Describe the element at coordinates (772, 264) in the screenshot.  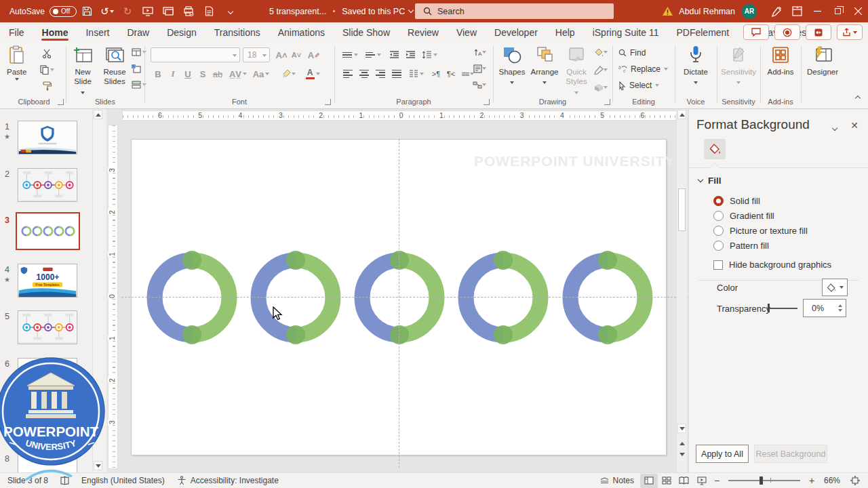
I see `hide-background-graphics-option: Hide background graphics` at that location.